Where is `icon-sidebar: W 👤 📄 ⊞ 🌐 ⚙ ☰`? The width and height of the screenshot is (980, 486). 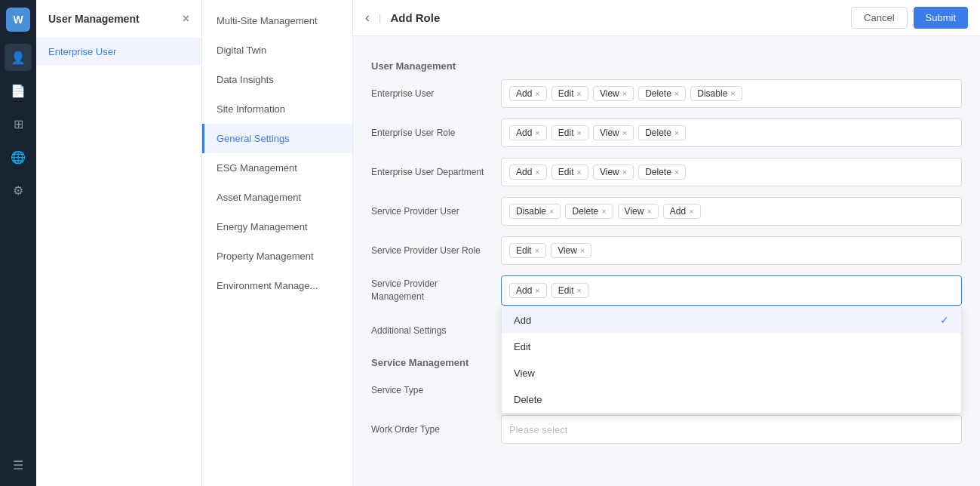 icon-sidebar: W 👤 📄 ⊞ 🌐 ⚙ ☰ is located at coordinates (18, 243).